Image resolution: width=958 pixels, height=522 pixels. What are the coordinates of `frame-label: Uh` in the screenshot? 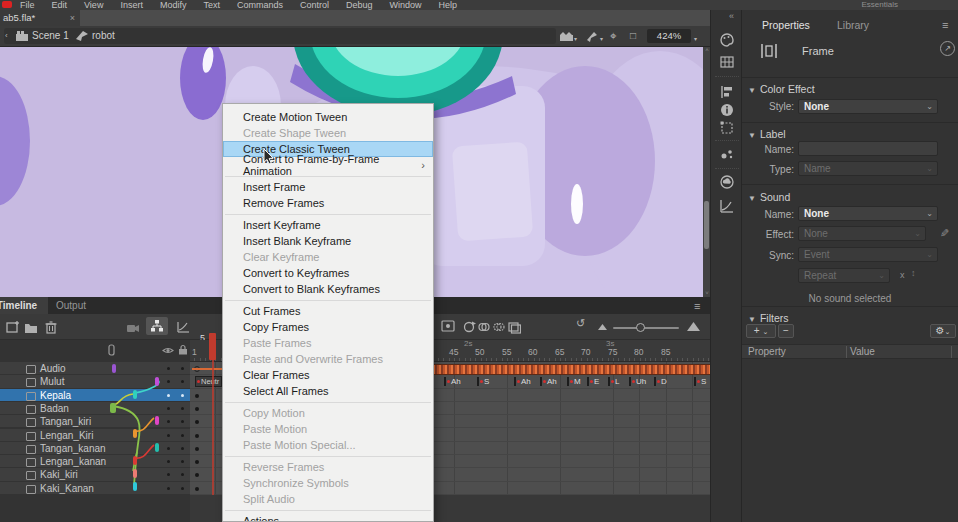 It's located at (638, 382).